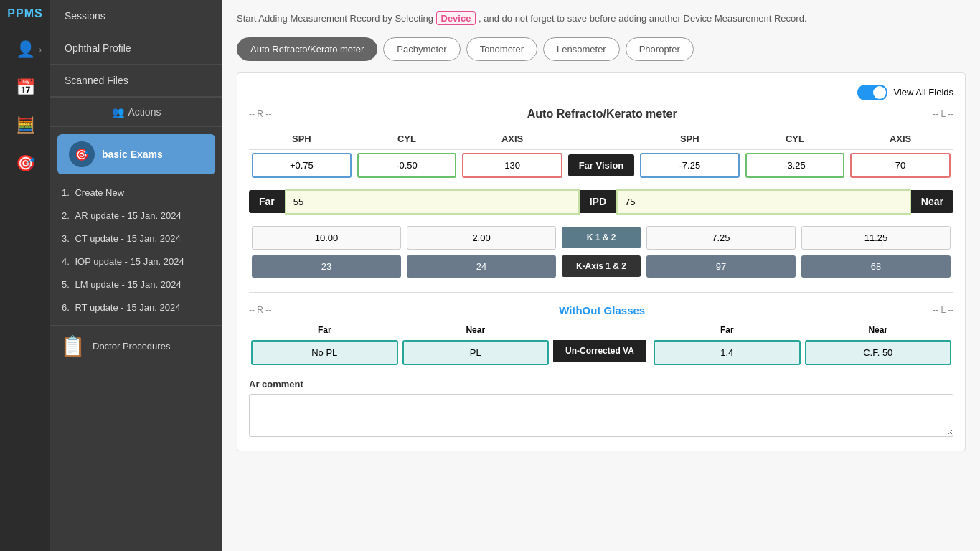  I want to click on wg-th-far-left: Far, so click(324, 330).